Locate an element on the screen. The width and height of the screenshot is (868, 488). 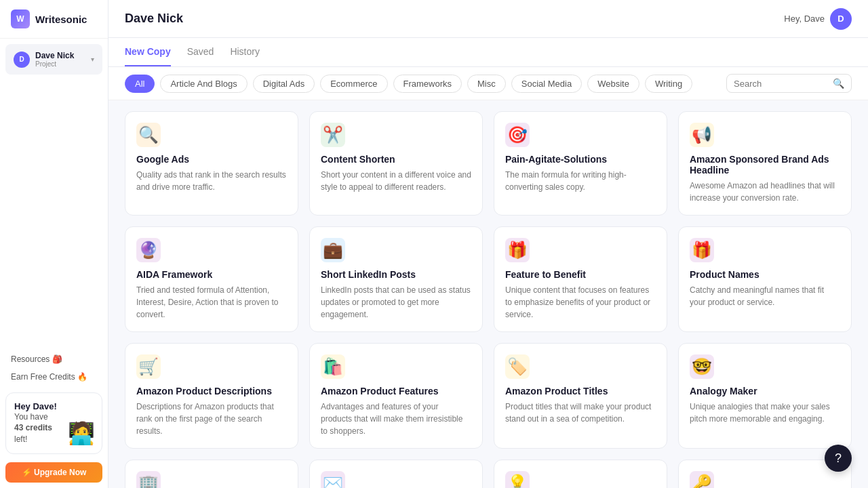
card-icon: 🏷️ is located at coordinates (517, 367).